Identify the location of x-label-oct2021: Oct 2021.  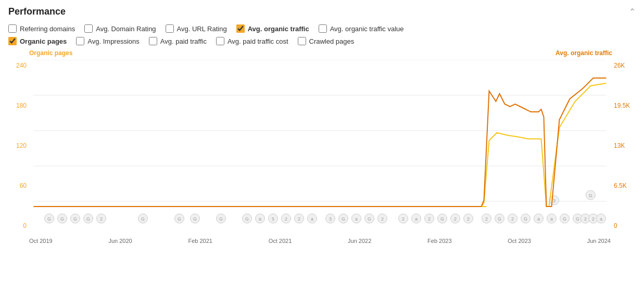
(280, 241).